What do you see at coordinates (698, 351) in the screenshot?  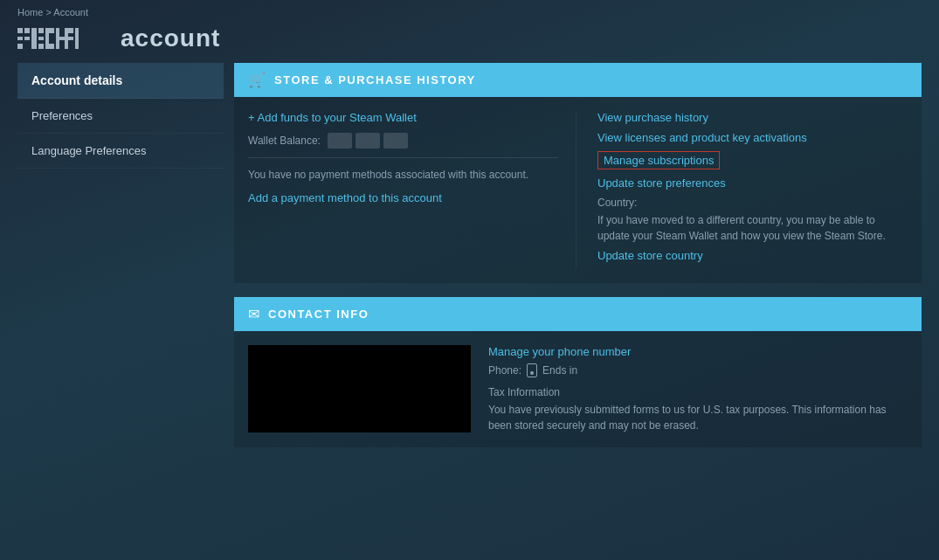 I see `manage-phone-link: Manage your phone number` at bounding box center [698, 351].